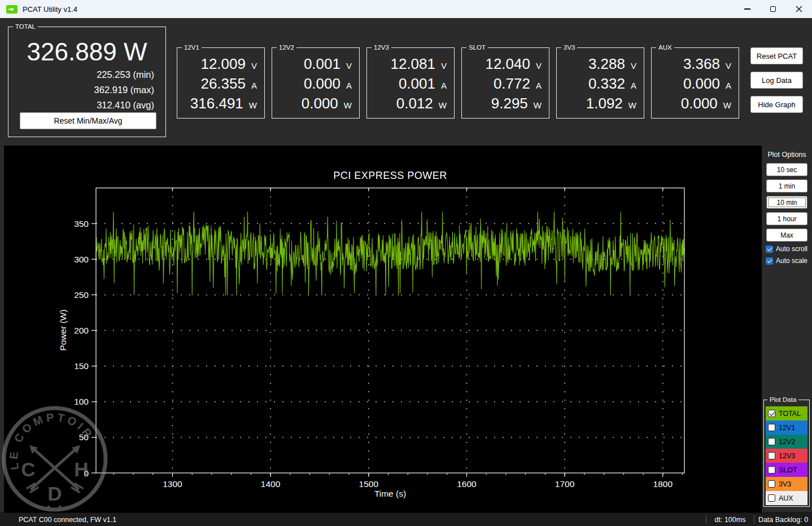 The height and width of the screenshot is (526, 812). I want to click on total-max: 362.919 (max), so click(81, 90).